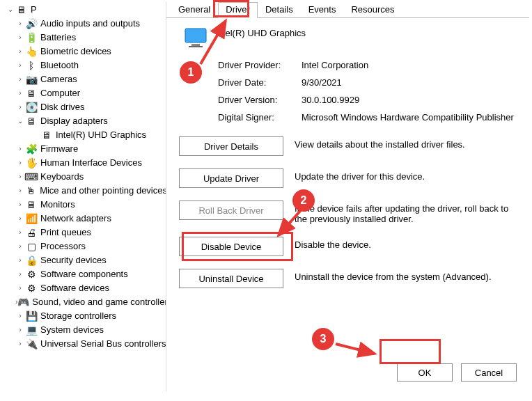  Describe the element at coordinates (33, 10) in the screenshot. I see `tree-root-label: P` at that location.